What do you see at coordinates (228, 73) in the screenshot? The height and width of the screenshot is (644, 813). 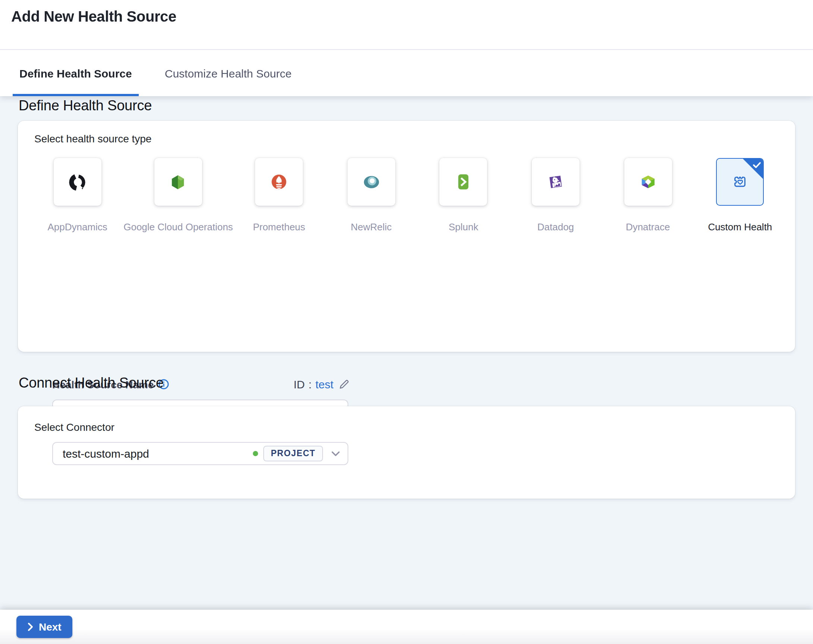 I see `tab-label: Customize Health Source` at bounding box center [228, 73].